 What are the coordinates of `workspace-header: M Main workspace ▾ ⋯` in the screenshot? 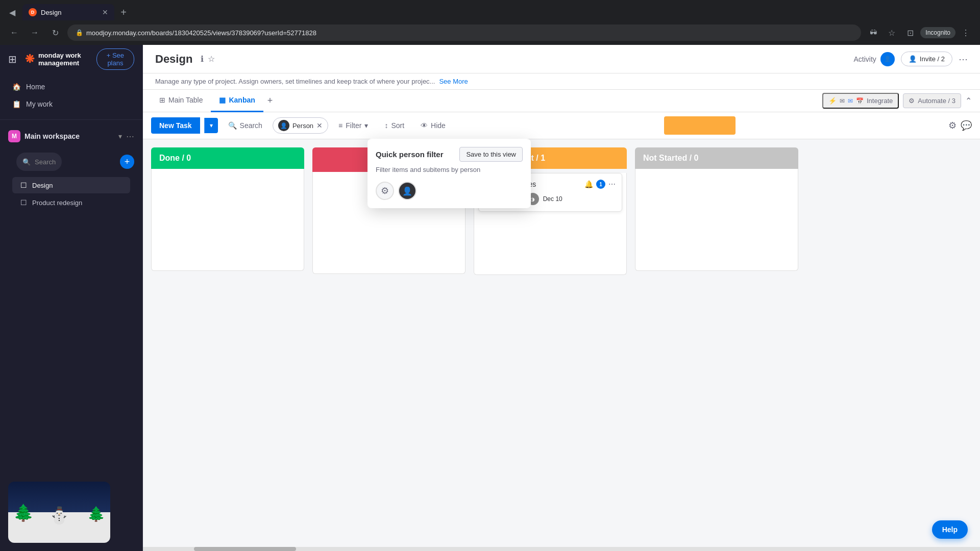 It's located at (71, 136).